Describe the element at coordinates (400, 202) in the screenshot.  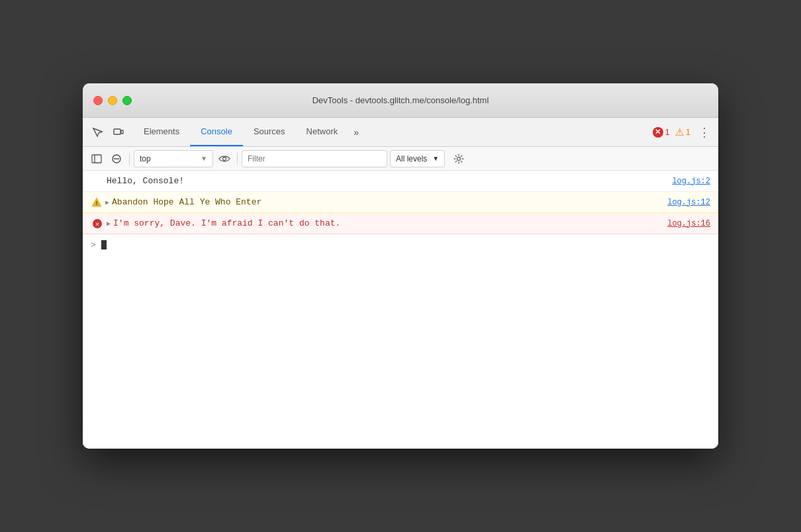
I see `log-entry-warning: ! ▶ Abandon Hope All Ye Who Enter log.js…` at that location.